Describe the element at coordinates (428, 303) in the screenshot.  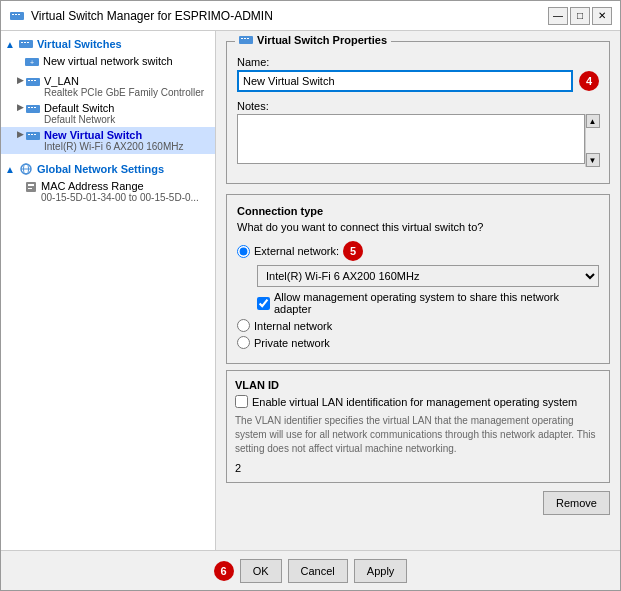
I see `allow-management-row: Allow management operating system to sha…` at that location.